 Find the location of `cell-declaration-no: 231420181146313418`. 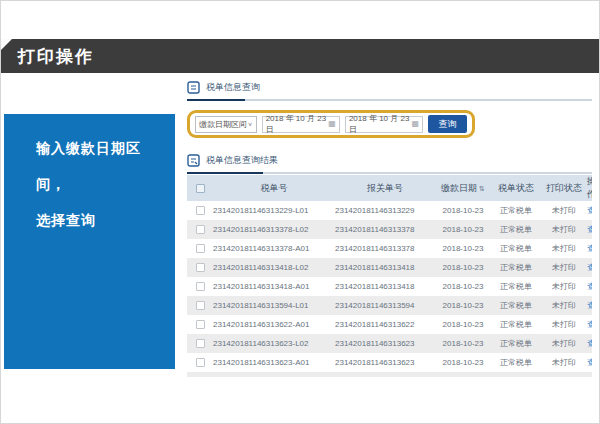

cell-declaration-no: 231420181146313418 is located at coordinates (385, 286).